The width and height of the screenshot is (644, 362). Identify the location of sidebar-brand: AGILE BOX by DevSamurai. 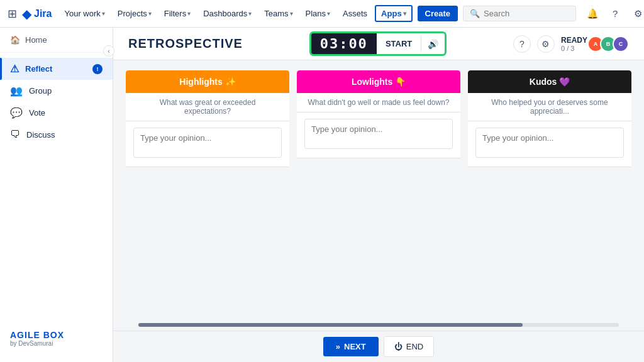
(57, 338).